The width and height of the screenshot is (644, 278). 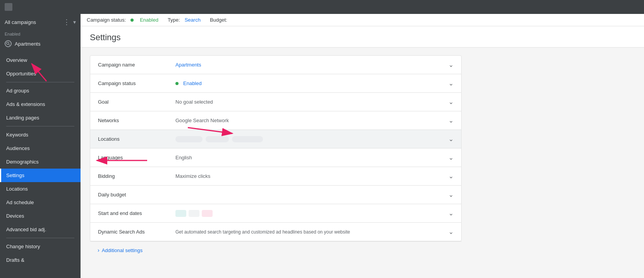 What do you see at coordinates (451, 139) in the screenshot?
I see `locations-chevron: ⌄` at bounding box center [451, 139].